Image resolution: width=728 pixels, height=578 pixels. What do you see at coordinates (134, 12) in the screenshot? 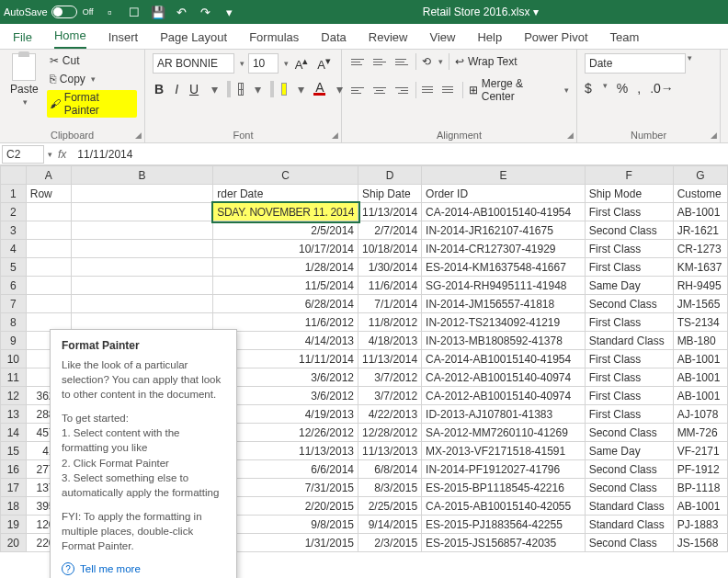
I see `open-icon: ☐` at bounding box center [134, 12].